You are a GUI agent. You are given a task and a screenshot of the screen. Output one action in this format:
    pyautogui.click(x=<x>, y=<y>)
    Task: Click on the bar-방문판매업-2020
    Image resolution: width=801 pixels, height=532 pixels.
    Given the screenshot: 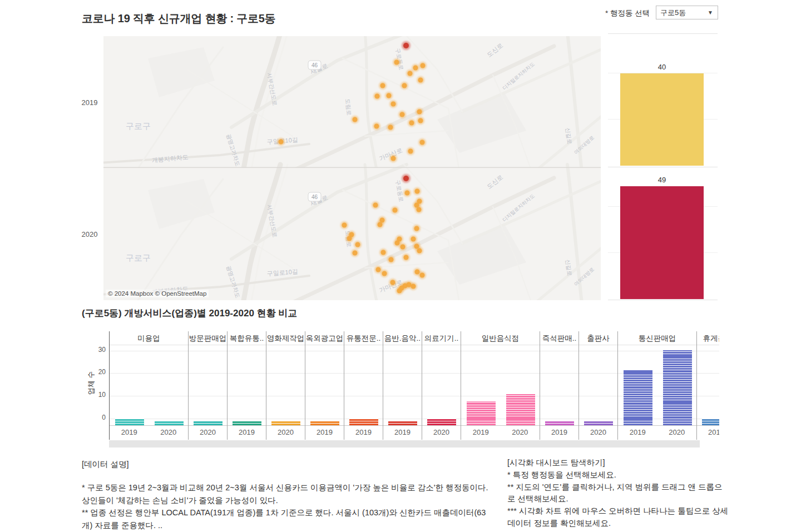 What is the action you would take?
    pyautogui.click(x=208, y=424)
    